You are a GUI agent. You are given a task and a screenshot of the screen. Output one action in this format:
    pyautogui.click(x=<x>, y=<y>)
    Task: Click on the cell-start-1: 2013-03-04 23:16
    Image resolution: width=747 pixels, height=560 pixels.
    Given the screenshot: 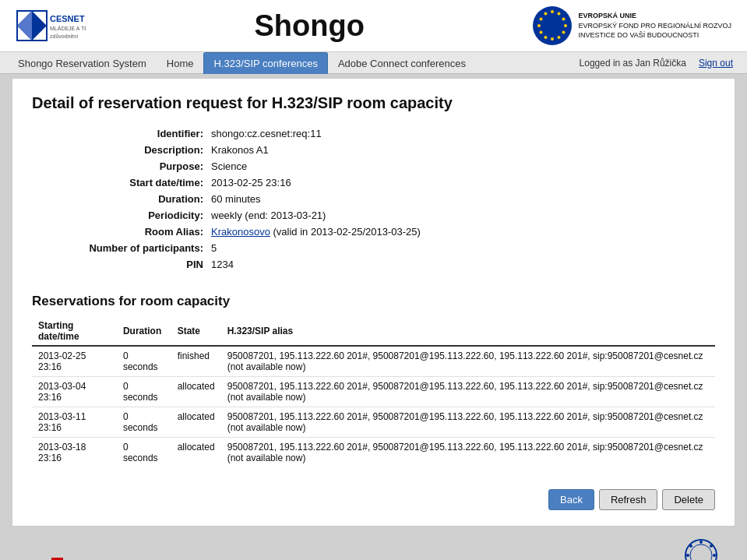 What is the action you would take?
    pyautogui.click(x=75, y=393)
    